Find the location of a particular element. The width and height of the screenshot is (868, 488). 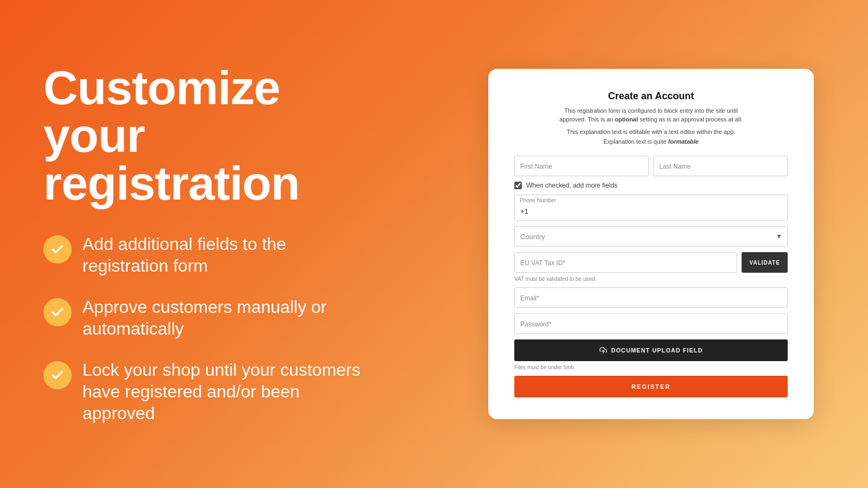

country-wrapper: Country United States United Kingdom Ger… is located at coordinates (651, 236).